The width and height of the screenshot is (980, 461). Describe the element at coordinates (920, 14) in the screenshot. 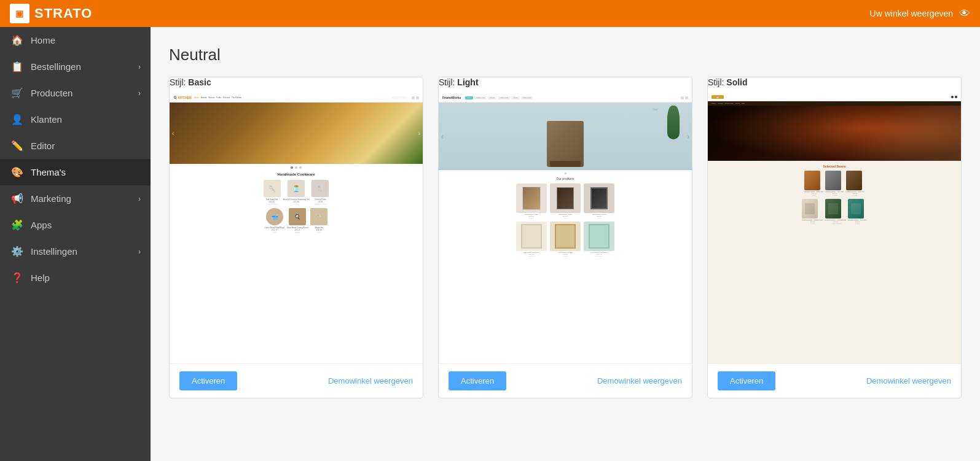

I see `header-right: Uw winkel weergeven 👁` at that location.